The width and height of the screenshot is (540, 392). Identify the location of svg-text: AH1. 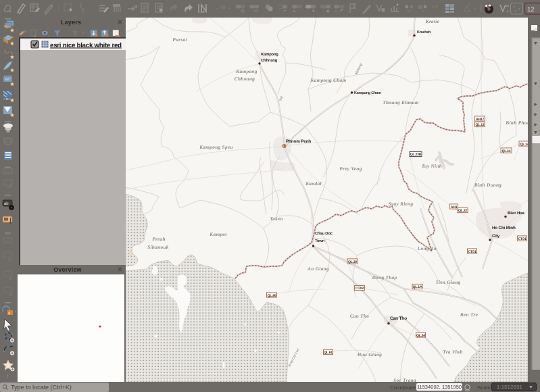
(454, 207).